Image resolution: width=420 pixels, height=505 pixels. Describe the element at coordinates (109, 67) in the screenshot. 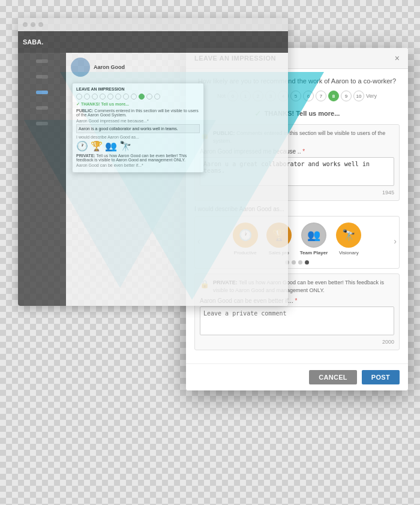

I see `bg-name: Aaron Good` at that location.